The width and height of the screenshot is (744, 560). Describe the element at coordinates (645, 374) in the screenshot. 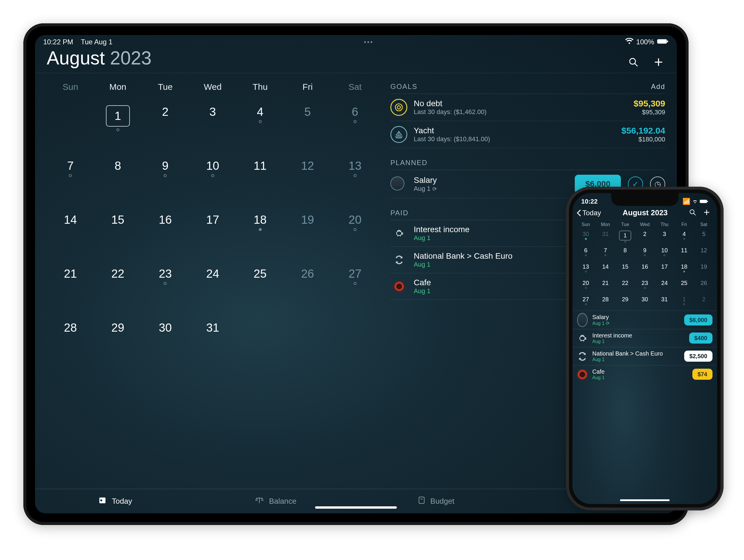

I see `transaction-row: CafeAug 1 $74` at that location.